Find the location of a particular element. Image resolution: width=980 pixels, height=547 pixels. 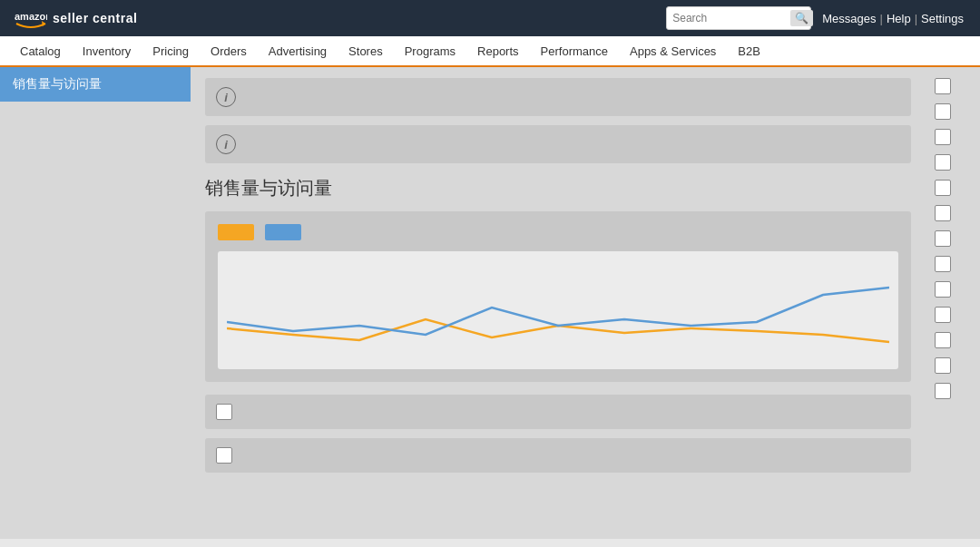

help-link: Help is located at coordinates (898, 18).